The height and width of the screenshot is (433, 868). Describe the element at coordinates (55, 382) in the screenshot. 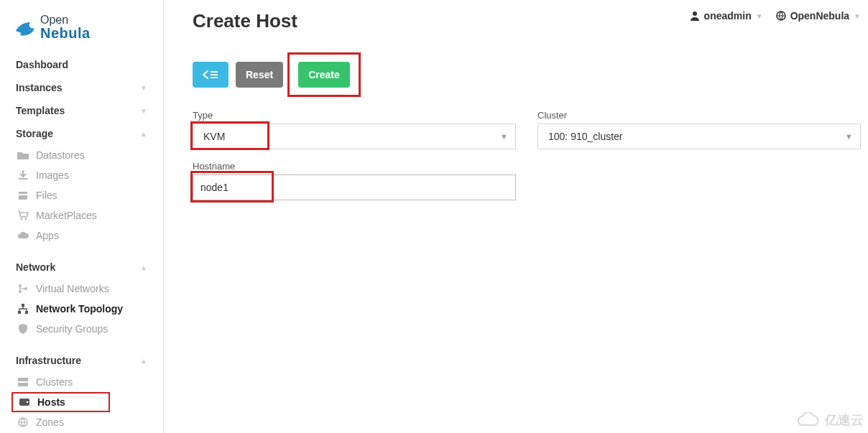

I see `sidebar-item-label: Clusters` at that location.